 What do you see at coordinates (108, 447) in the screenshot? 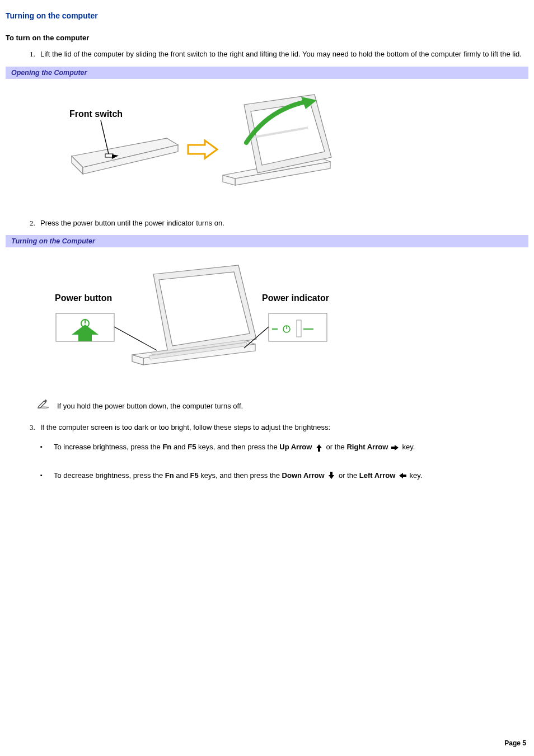
I see `txt: To increase brightness, press the` at bounding box center [108, 447].